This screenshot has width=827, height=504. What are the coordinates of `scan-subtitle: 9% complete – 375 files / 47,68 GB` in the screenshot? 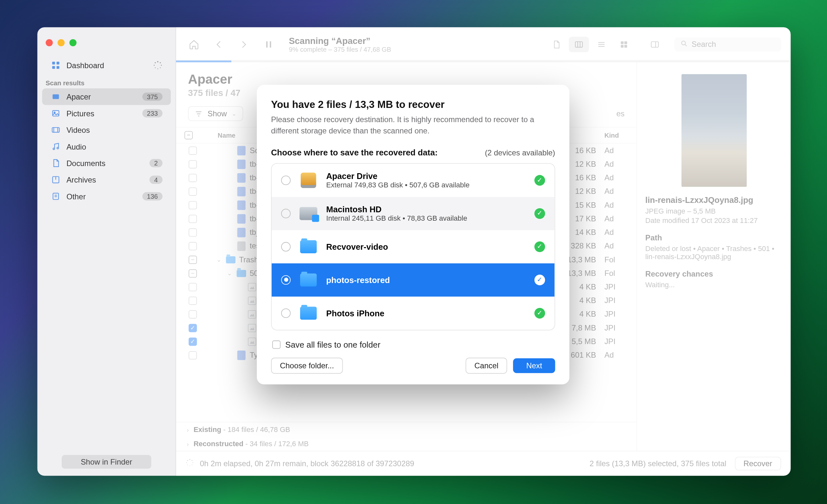 It's located at (414, 49).